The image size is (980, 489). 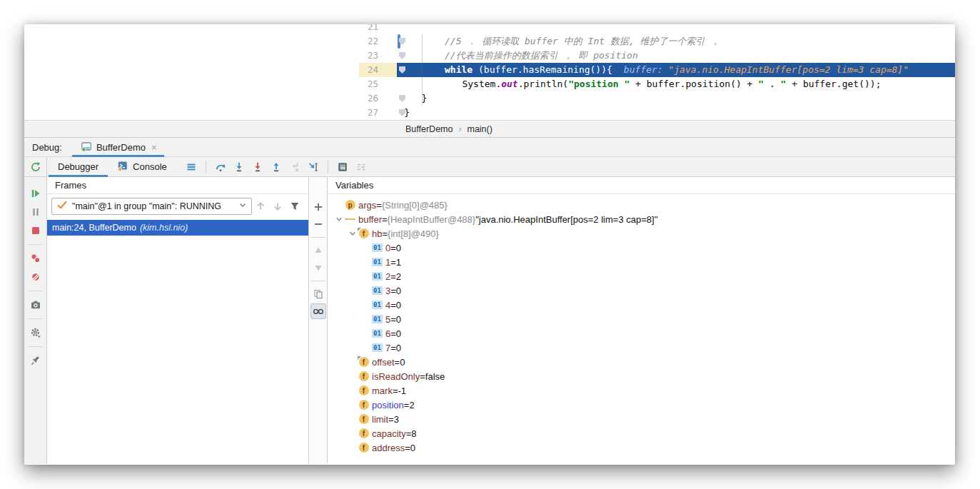 What do you see at coordinates (343, 167) in the screenshot?
I see `evaluate-expression-button` at bounding box center [343, 167].